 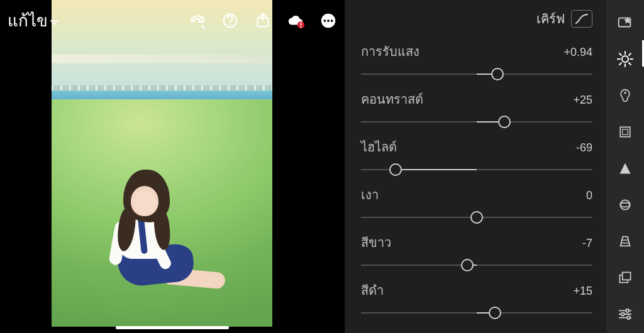 What do you see at coordinates (197, 21) in the screenshot?
I see `redo-icon` at bounding box center [197, 21].